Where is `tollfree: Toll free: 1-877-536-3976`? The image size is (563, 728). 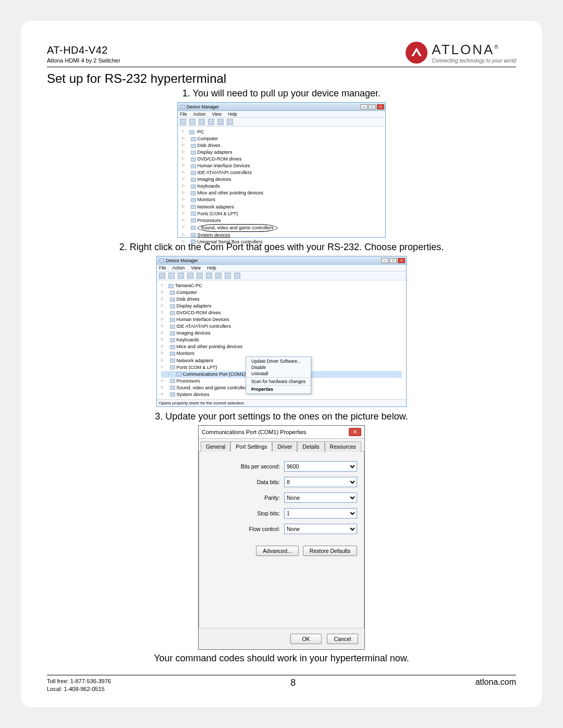
tollfree: Toll free: 1-877-536-3976 is located at coordinates (79, 681).